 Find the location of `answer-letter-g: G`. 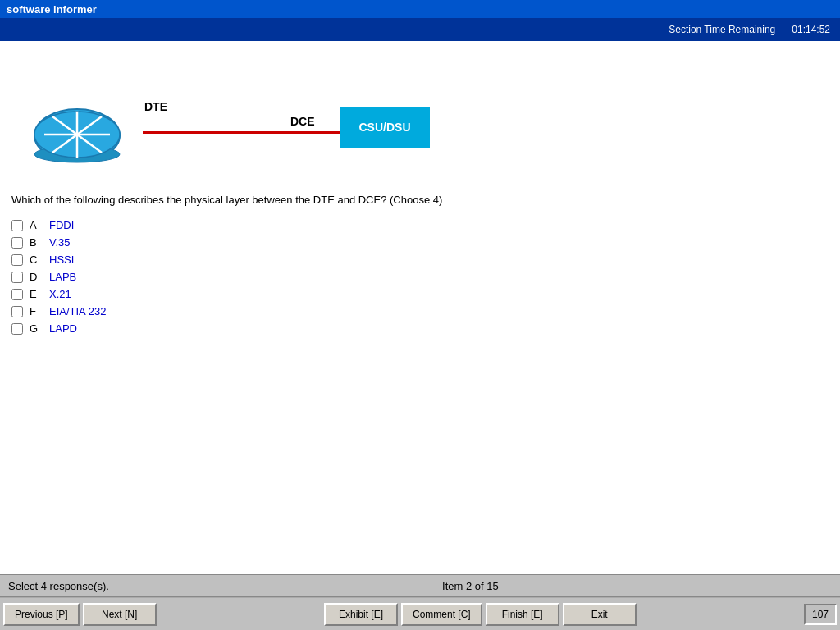

answer-letter-g: G is located at coordinates (36, 328).